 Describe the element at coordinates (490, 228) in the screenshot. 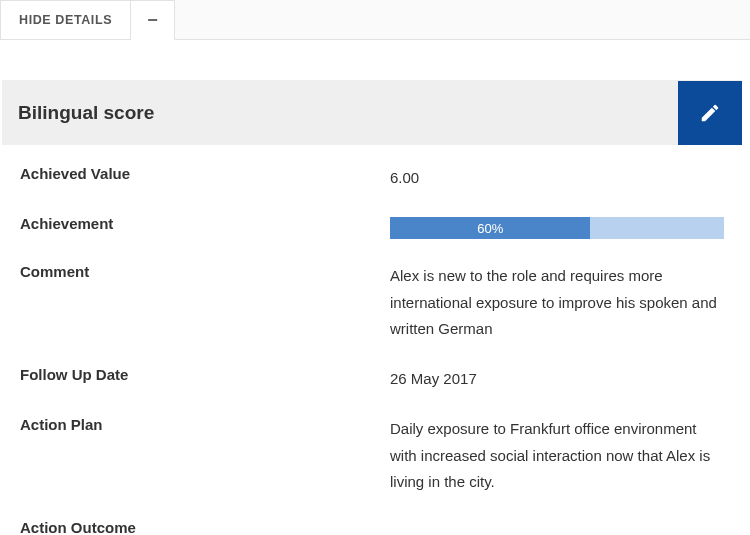

I see `achievement-progress-fill: 60%` at that location.